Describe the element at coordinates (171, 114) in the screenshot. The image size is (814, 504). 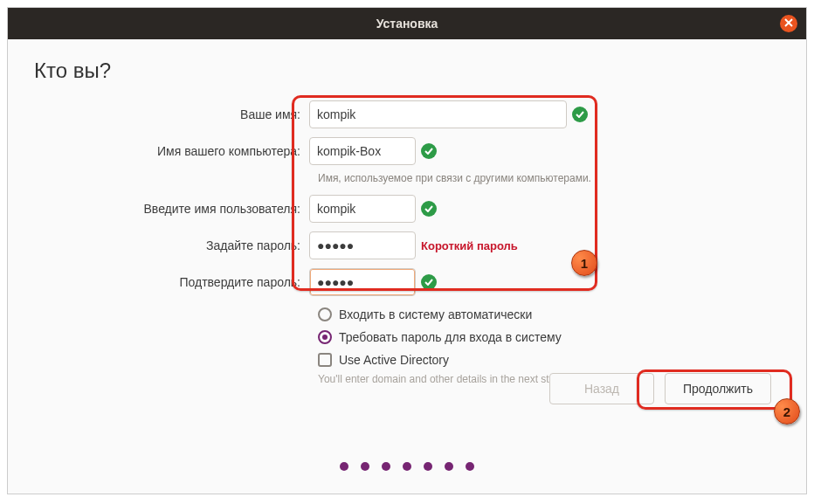
I see `label-name: Ваше имя:` at that location.